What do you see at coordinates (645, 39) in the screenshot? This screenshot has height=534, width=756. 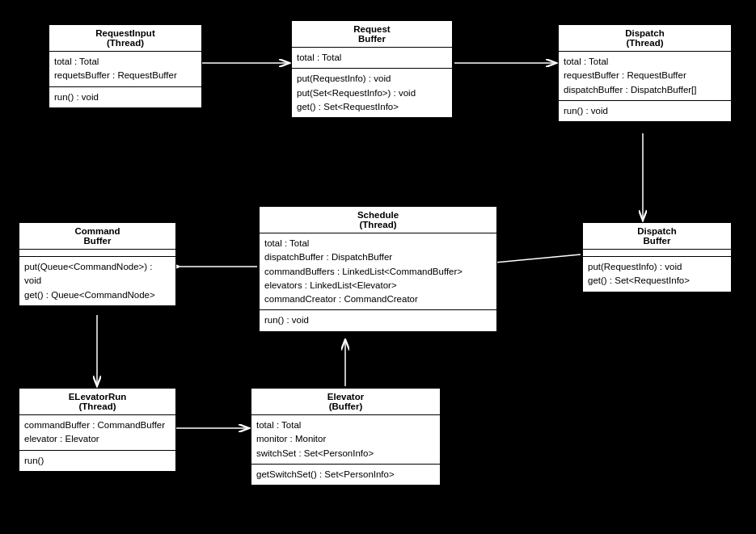 I see `dispatch-thread-title: Dispatch(Thread)` at bounding box center [645, 39].